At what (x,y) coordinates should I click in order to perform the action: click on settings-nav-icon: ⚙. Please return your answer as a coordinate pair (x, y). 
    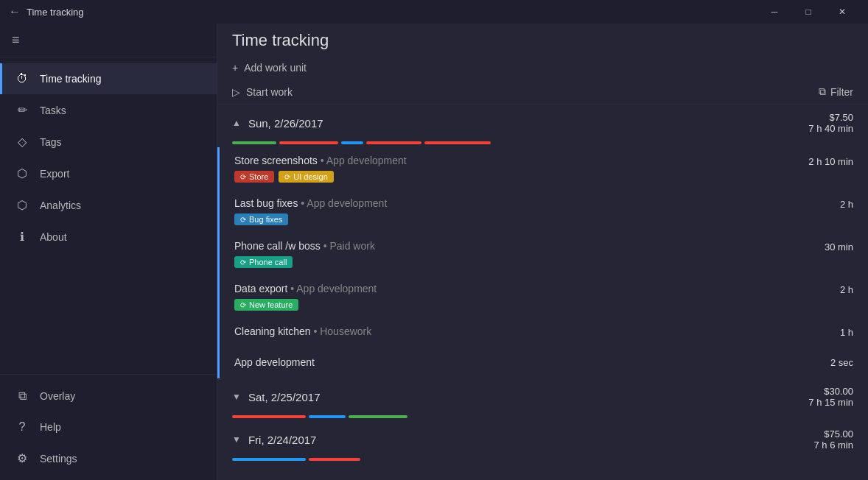
    Looking at the image, I should click on (22, 458).